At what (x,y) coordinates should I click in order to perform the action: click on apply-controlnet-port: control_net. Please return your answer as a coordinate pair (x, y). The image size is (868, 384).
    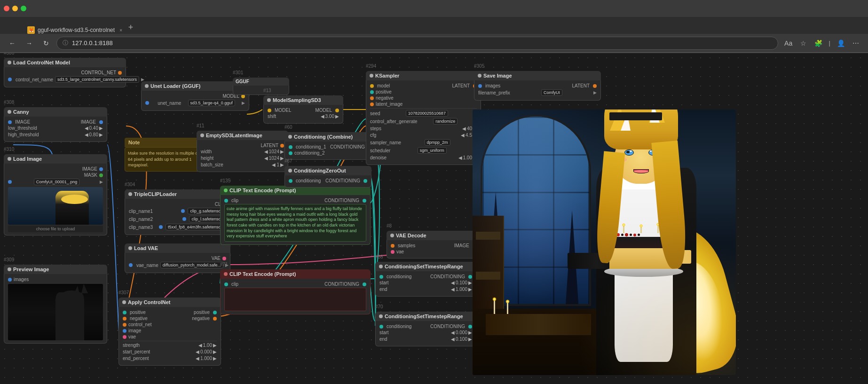
    Looking at the image, I should click on (170, 324).